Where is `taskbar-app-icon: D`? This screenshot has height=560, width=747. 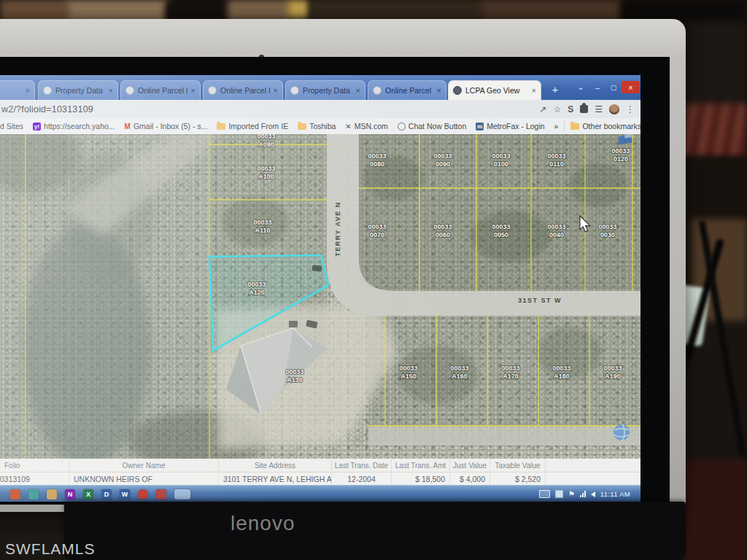
taskbar-app-icon: D is located at coordinates (107, 494).